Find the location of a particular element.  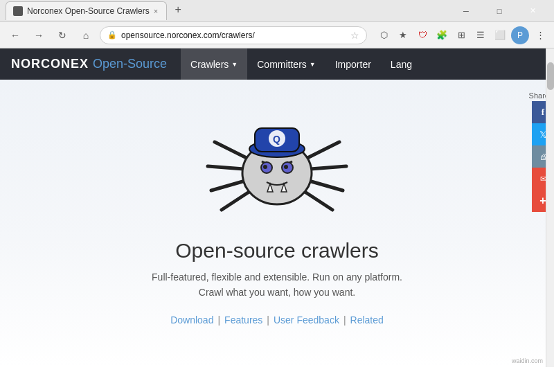

close-button: ✕ is located at coordinates (533, 11).